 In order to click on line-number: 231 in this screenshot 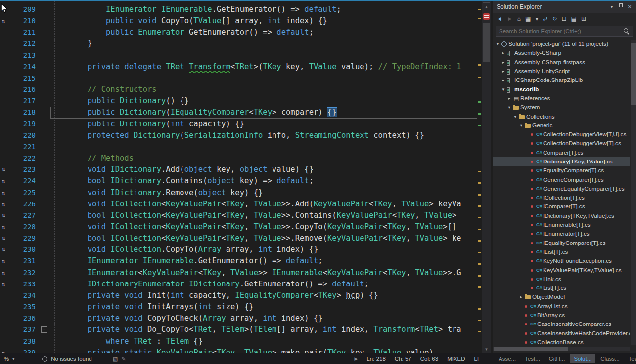, I will do `click(26, 261)`.